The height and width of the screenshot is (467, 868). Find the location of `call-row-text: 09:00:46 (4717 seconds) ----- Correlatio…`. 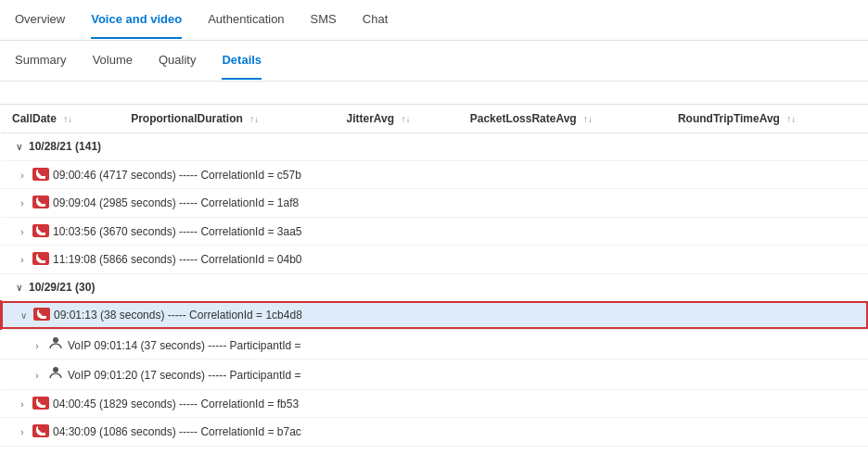

call-row-text: 09:00:46 (4717 seconds) ----- Correlatio… is located at coordinates (177, 175).